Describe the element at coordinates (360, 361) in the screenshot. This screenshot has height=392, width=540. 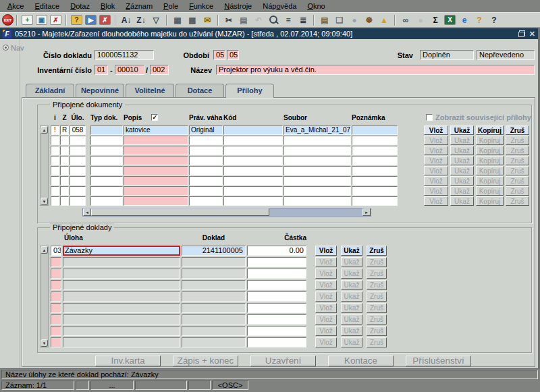
I see `footer-button-kontace: Kontace` at that location.